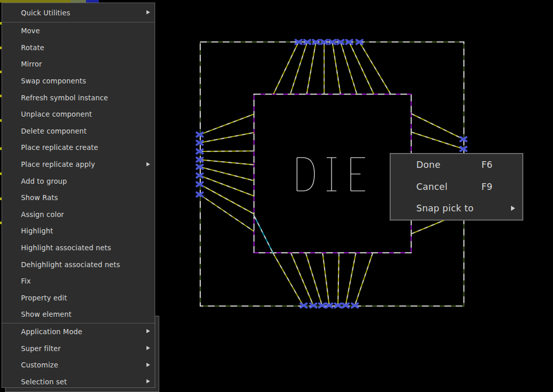  I want to click on die-outline-dashes, so click(333, 173).